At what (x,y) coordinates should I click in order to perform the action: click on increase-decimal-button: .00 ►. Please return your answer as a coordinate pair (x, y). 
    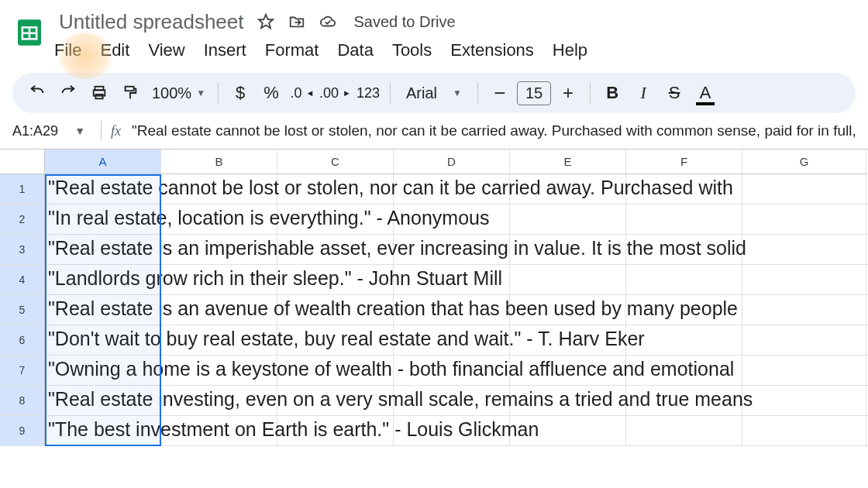
    Looking at the image, I should click on (335, 93).